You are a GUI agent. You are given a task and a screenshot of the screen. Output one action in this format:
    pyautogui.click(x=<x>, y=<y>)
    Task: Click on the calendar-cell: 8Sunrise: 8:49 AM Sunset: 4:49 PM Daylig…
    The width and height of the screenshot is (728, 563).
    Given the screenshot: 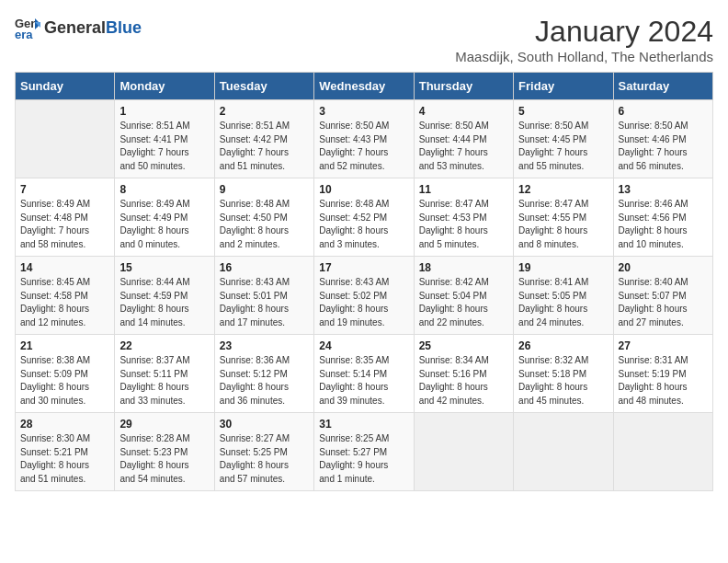 What is the action you would take?
    pyautogui.click(x=165, y=217)
    